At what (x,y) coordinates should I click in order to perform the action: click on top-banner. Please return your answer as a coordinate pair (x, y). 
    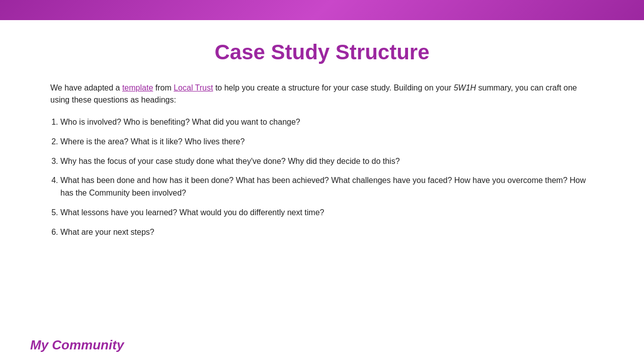
    Looking at the image, I should click on (322, 10).